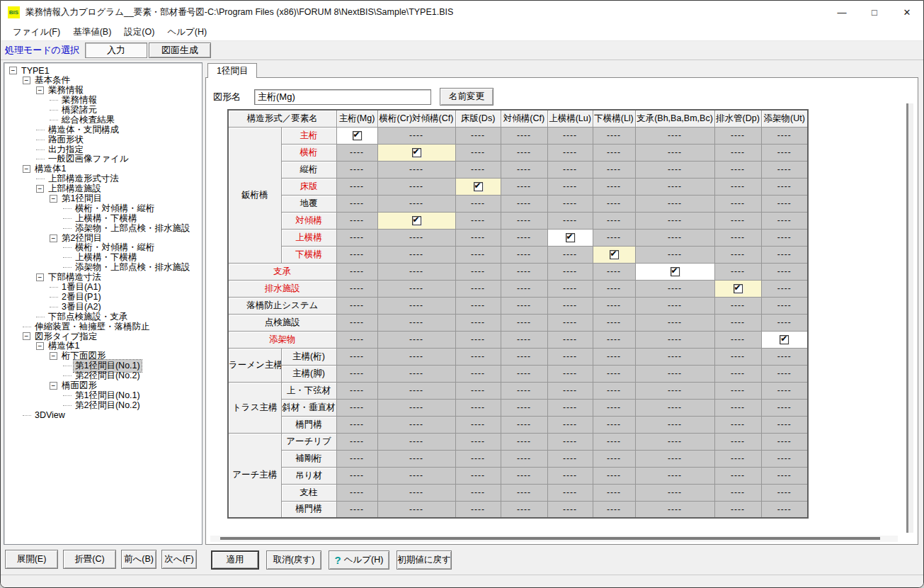 The image size is (924, 588). What do you see at coordinates (424, 560) in the screenshot?
I see `reset-button: 初期値に戻す` at bounding box center [424, 560].